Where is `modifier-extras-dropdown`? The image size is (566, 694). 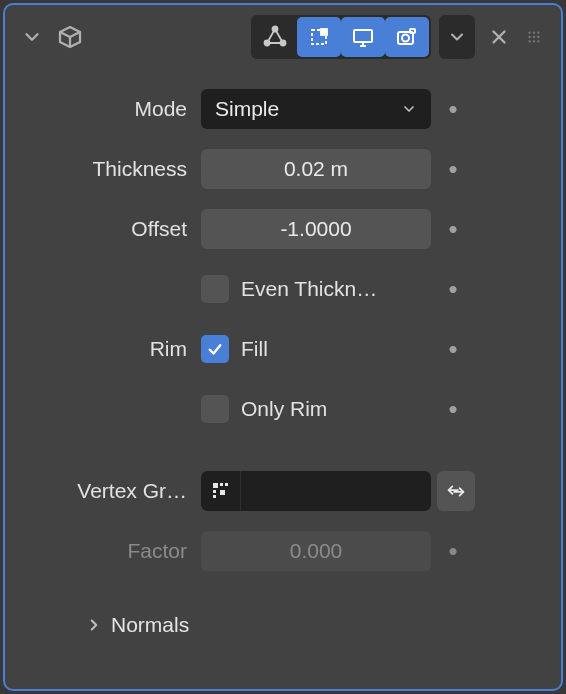 modifier-extras-dropdown is located at coordinates (457, 37).